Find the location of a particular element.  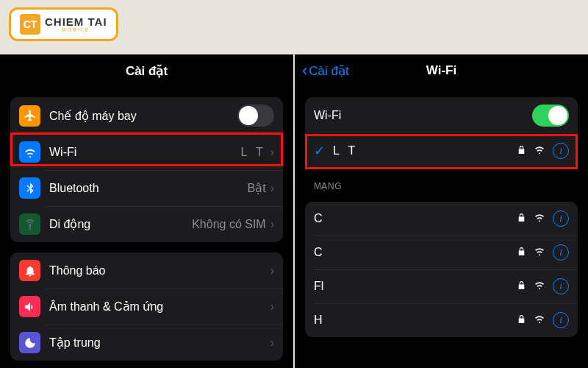

row-mobile-data: Di động Không có SIM › is located at coordinates (147, 224).